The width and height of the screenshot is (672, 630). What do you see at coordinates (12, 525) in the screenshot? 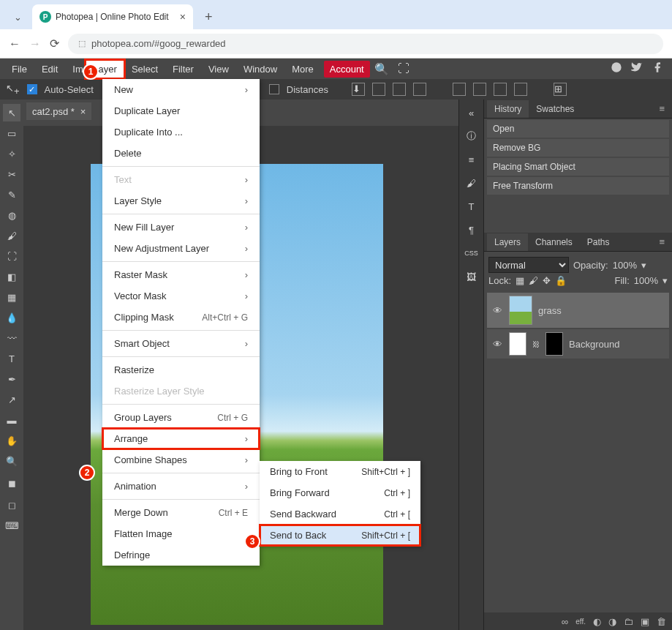
I see `screen-mode-tool: ⌨` at bounding box center [12, 525].